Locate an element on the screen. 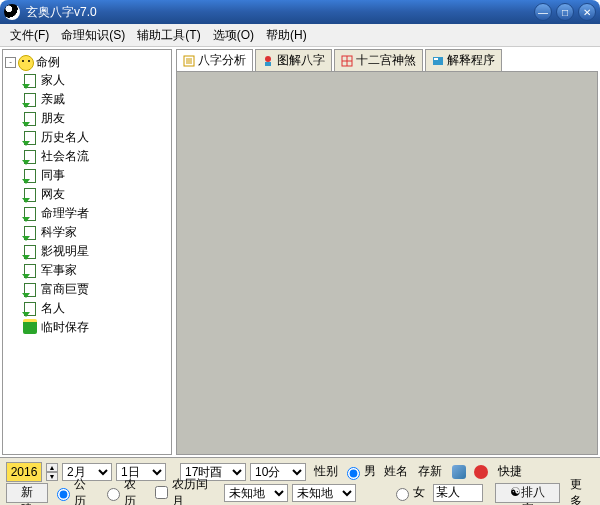 The width and height of the screenshot is (600, 505). explain-icon is located at coordinates (438, 61).